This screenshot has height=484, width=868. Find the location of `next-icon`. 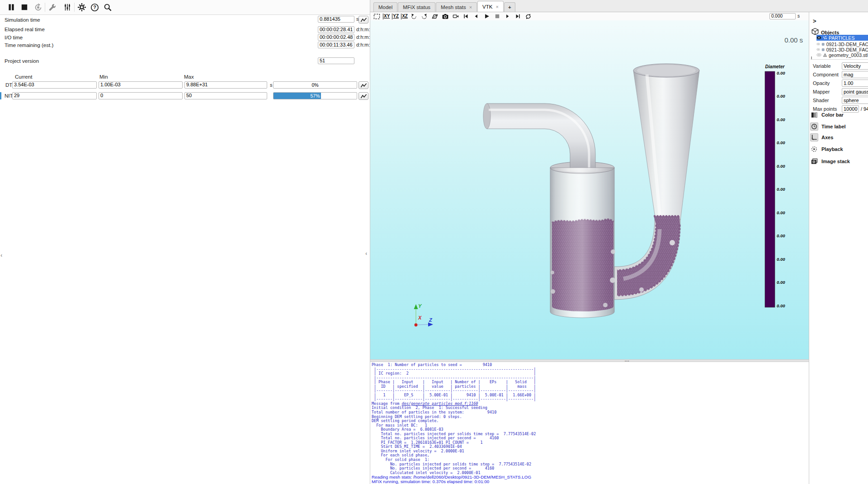

next-icon is located at coordinates (507, 16).